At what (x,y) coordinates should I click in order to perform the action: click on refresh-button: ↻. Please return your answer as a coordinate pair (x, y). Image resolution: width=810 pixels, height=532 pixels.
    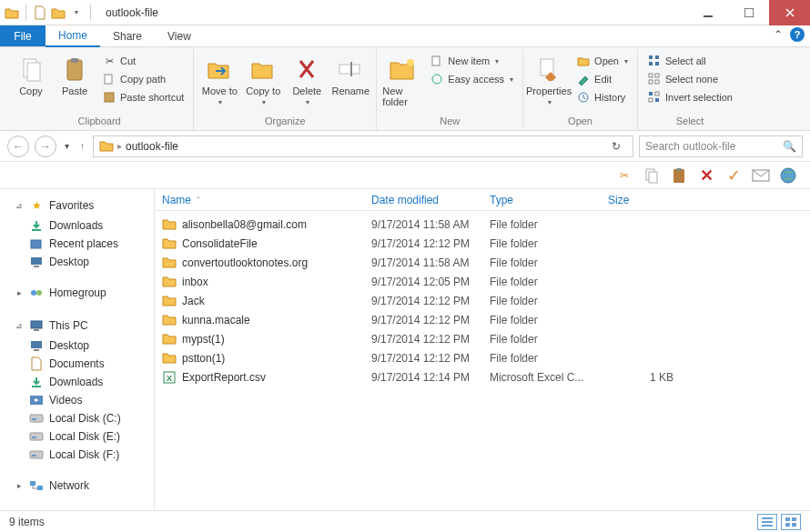
    Looking at the image, I should click on (616, 146).